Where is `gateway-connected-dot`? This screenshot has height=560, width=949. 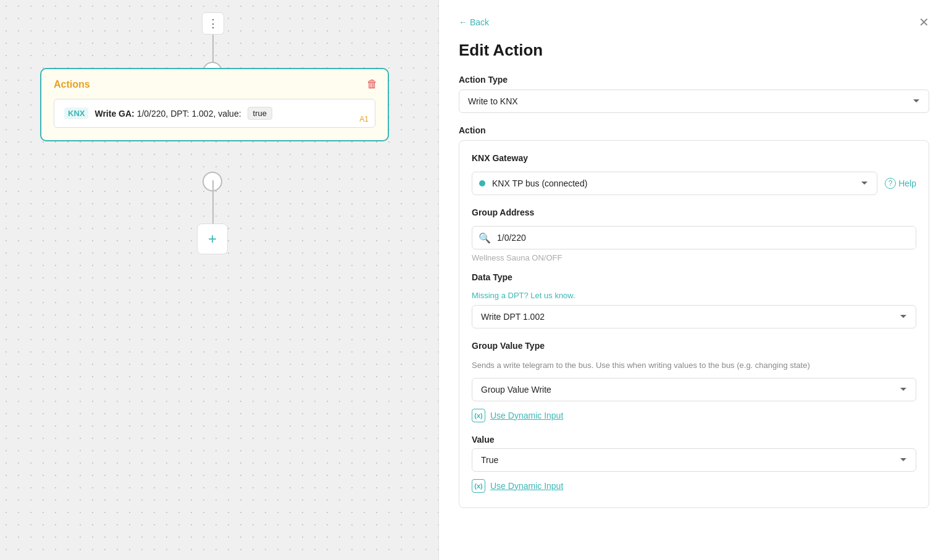 gateway-connected-dot is located at coordinates (482, 183).